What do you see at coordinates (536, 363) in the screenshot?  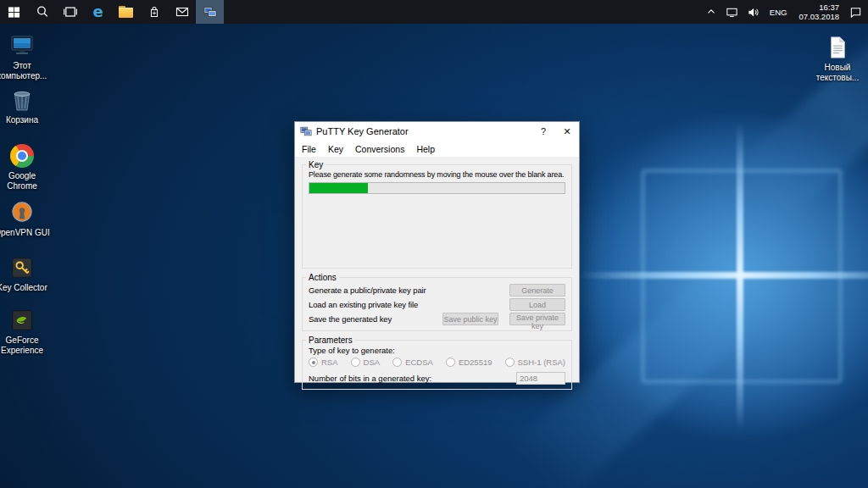 I see `radio-ssh1-rsa: SSH-1 (RSA)` at bounding box center [536, 363].